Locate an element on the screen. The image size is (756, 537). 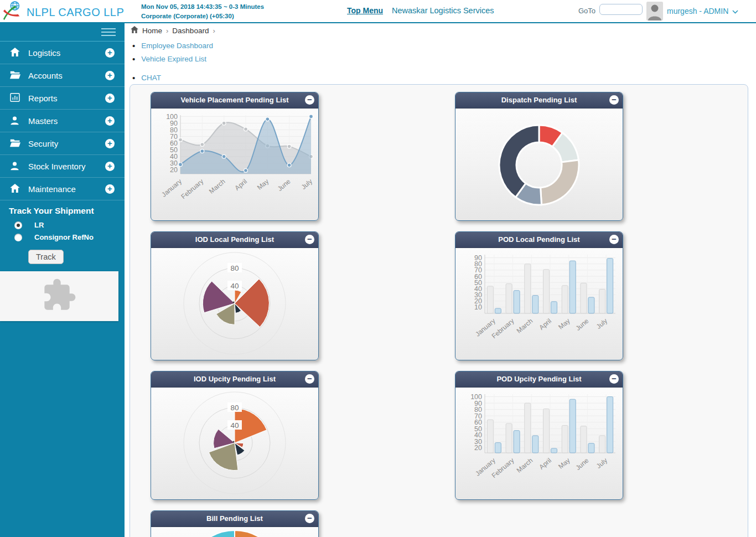
goto-input is located at coordinates (621, 9).